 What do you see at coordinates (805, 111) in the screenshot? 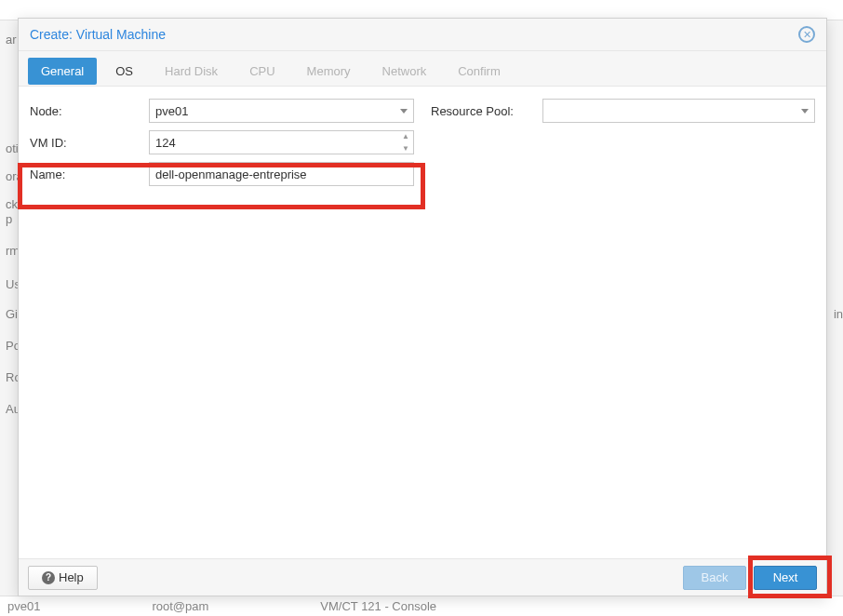
I see `resource-pool-dropdown-trigger` at bounding box center [805, 111].